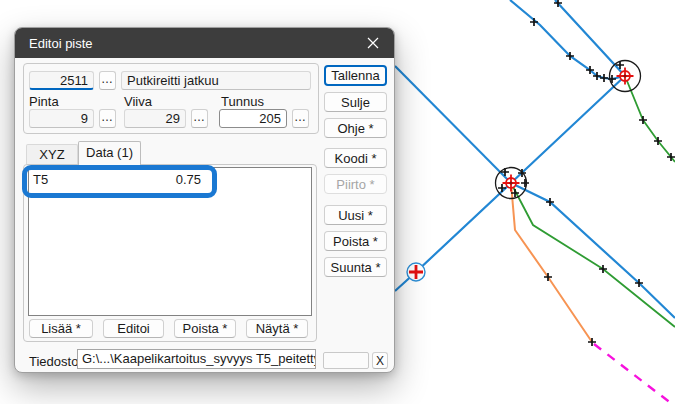  Describe the element at coordinates (356, 128) in the screenshot. I see `ohje-button: Ohje *` at that location.